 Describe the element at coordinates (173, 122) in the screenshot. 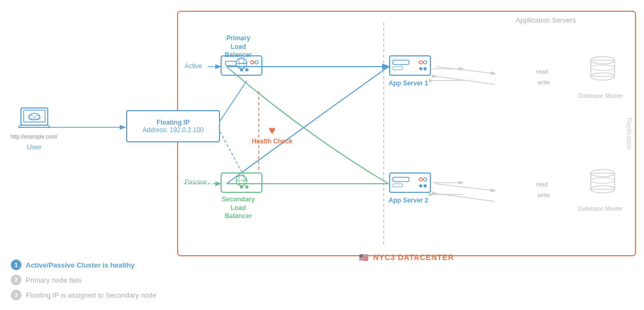

I see `floating-ip-title: Floating IP` at that location.